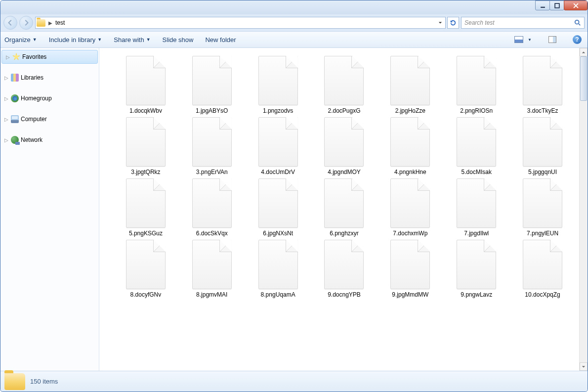 This screenshot has width=588, height=392. What do you see at coordinates (212, 146) in the screenshot?
I see `file-item: 3.pngErVAn` at bounding box center [212, 146].